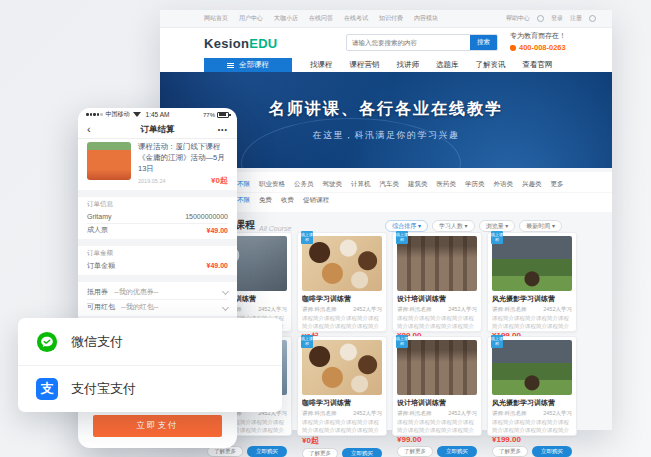 The image size is (651, 457). What do you see at coordinates (286, 18) in the screenshot?
I see `top-menu-item: 大咖小店` at bounding box center [286, 18].